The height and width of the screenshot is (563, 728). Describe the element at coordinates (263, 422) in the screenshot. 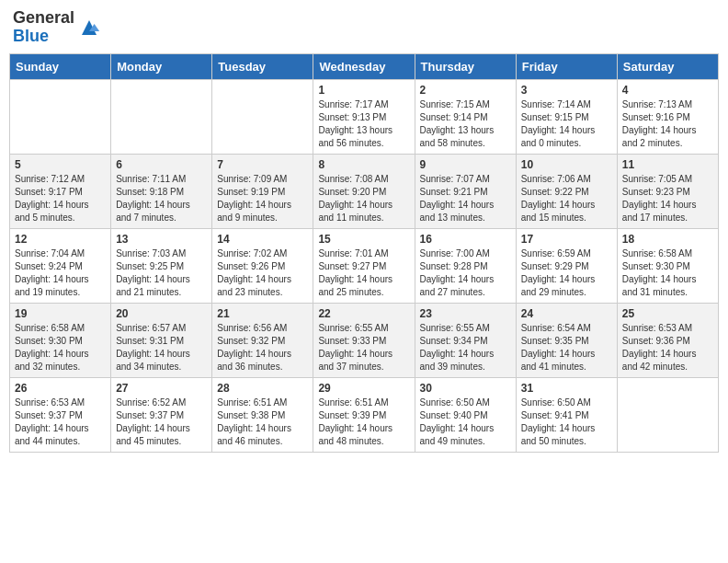

I see `day-info: Sunrise: 6:51 AM Sunset: 9:38 PM Dayligh…` at that location.